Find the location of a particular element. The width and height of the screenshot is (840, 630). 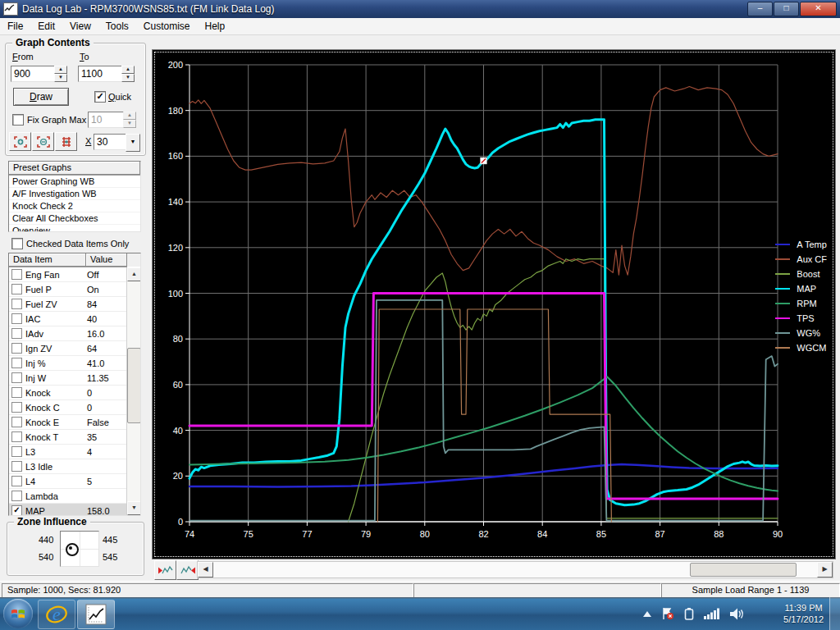

table-row: Inj W11.35 is located at coordinates (68, 378).